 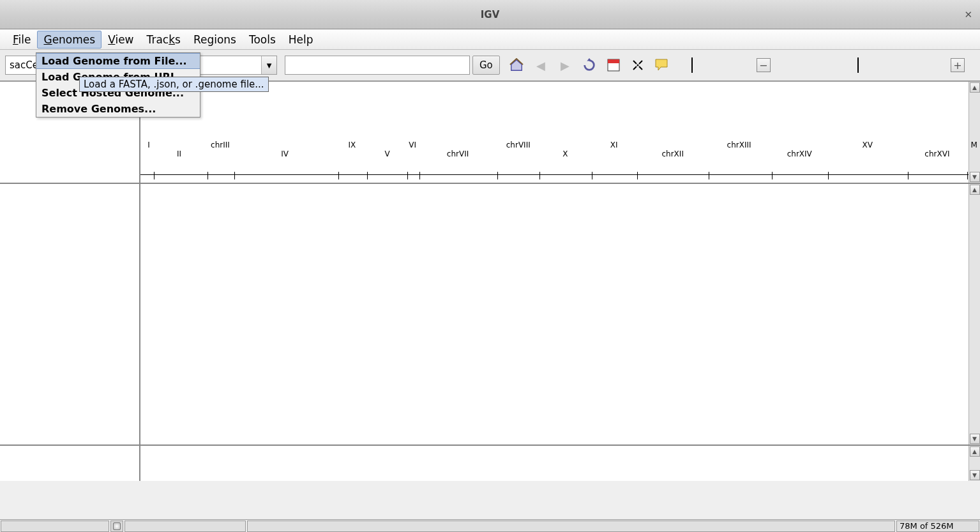 I want to click on menu-view: View, so click(x=121, y=40).